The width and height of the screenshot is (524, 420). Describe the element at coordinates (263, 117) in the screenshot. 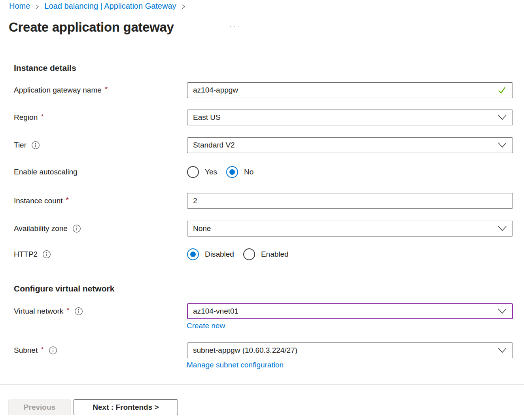

I see `field-region: Region * East US` at that location.